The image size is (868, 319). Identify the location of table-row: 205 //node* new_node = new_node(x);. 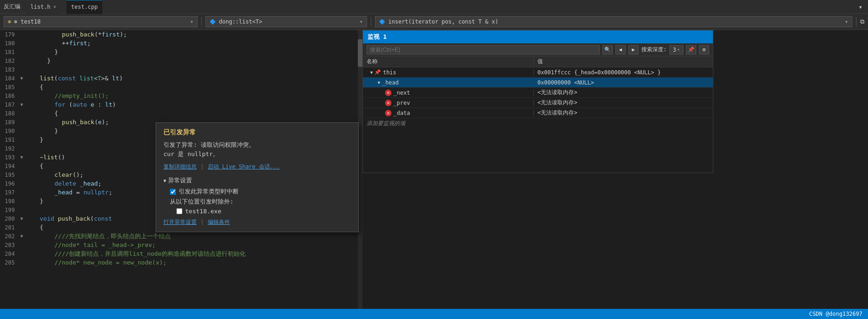
(181, 262).